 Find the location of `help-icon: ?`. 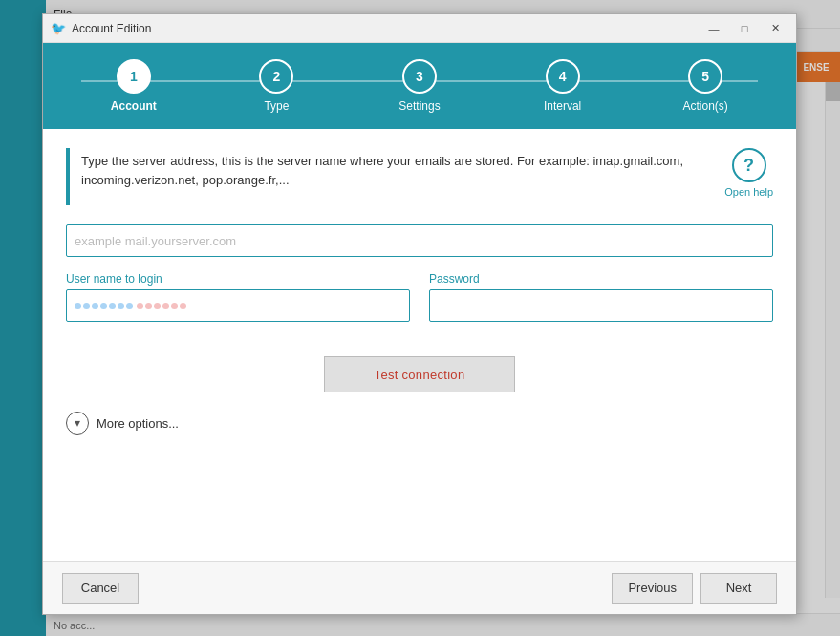

help-icon: ? is located at coordinates (749, 165).